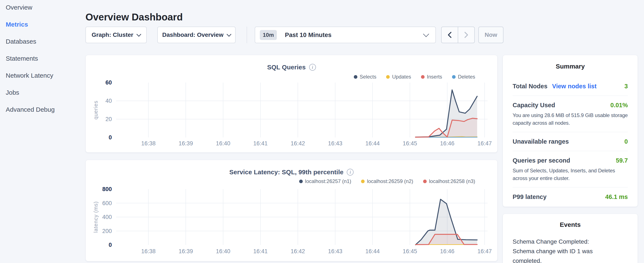  Describe the element at coordinates (17, 25) in the screenshot. I see `sidebar-item-metrics: Metrics` at that location.